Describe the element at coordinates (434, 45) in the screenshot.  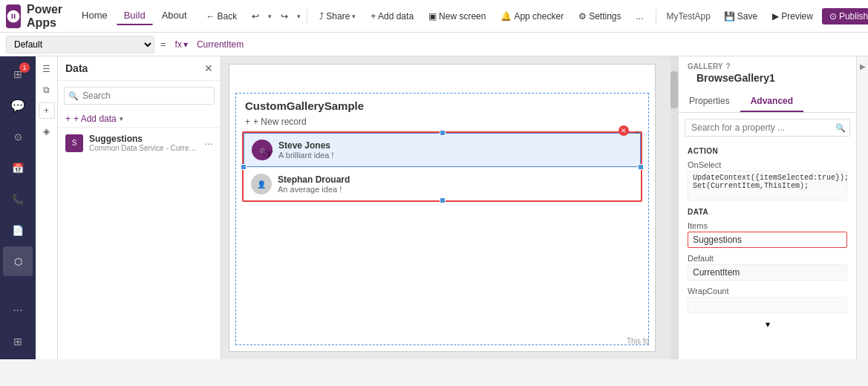
I see `formula-bar: Default = fx ▾` at that location.